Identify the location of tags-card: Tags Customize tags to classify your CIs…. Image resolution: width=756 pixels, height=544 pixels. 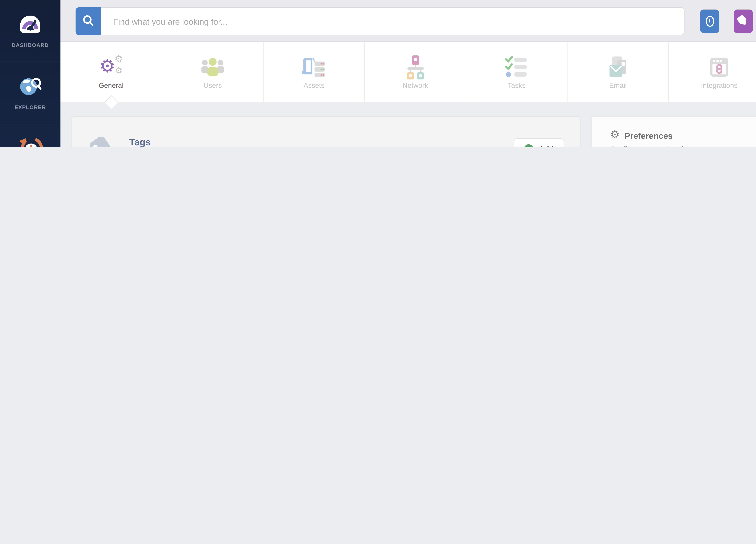
(326, 132).